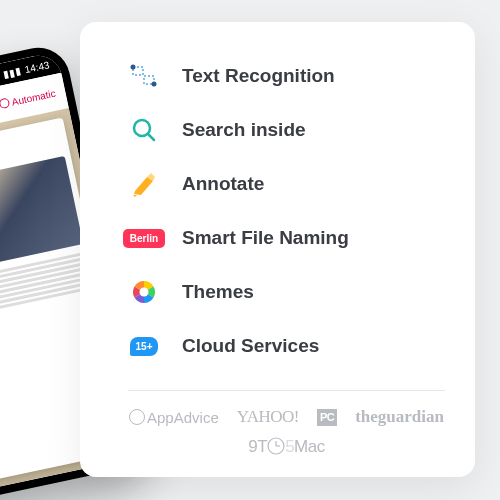  I want to click on press-logos: AppAdvice YAHOO! PC theguardian 9T5Mac, so click(286, 431).